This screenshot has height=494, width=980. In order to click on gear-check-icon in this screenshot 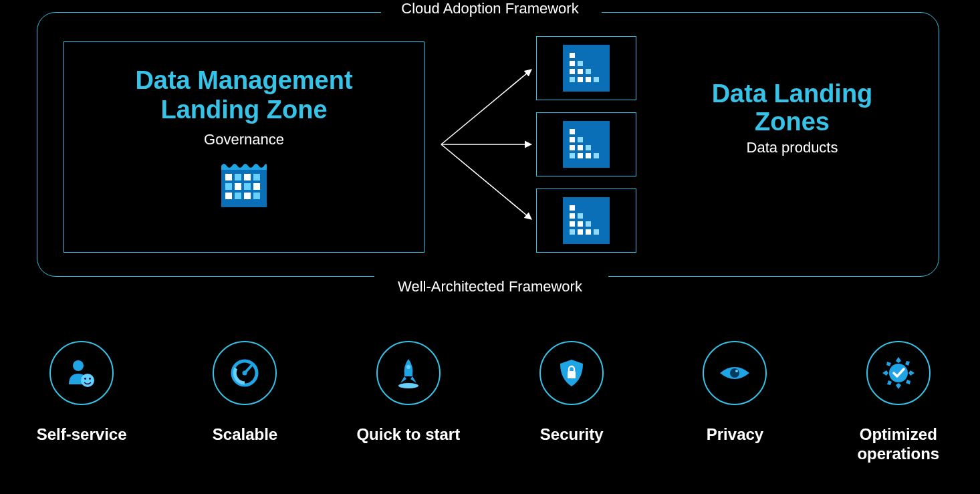, I will do `click(898, 373)`.